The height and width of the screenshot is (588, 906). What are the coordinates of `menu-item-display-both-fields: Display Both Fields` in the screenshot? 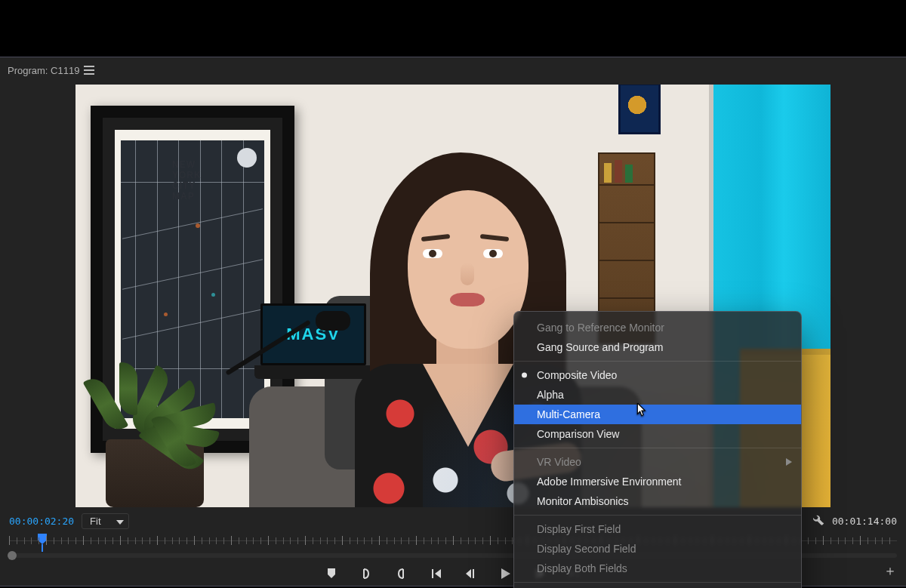 It's located at (658, 568).